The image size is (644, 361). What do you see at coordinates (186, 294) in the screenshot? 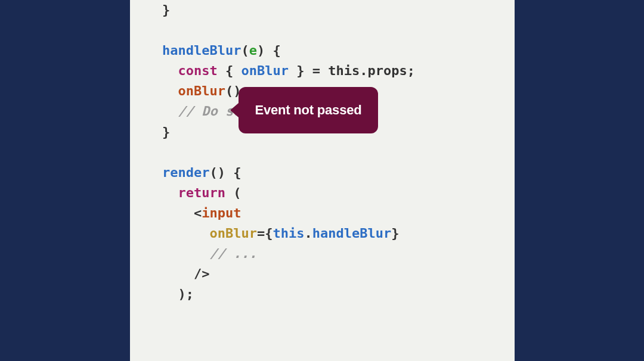
I see `punct: );` at bounding box center [186, 294].